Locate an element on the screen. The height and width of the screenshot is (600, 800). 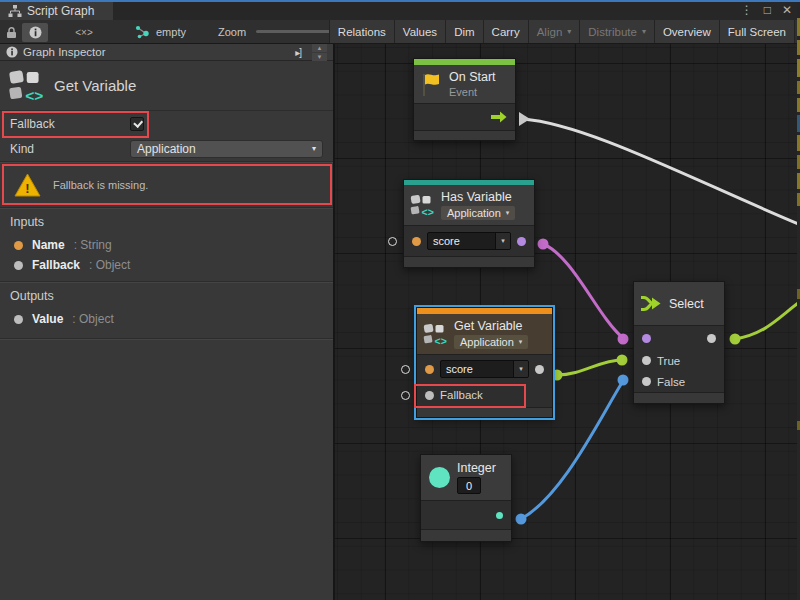
node-get-variable: <> Get Variable Application ▾ score ▾ is located at coordinates (484, 362).